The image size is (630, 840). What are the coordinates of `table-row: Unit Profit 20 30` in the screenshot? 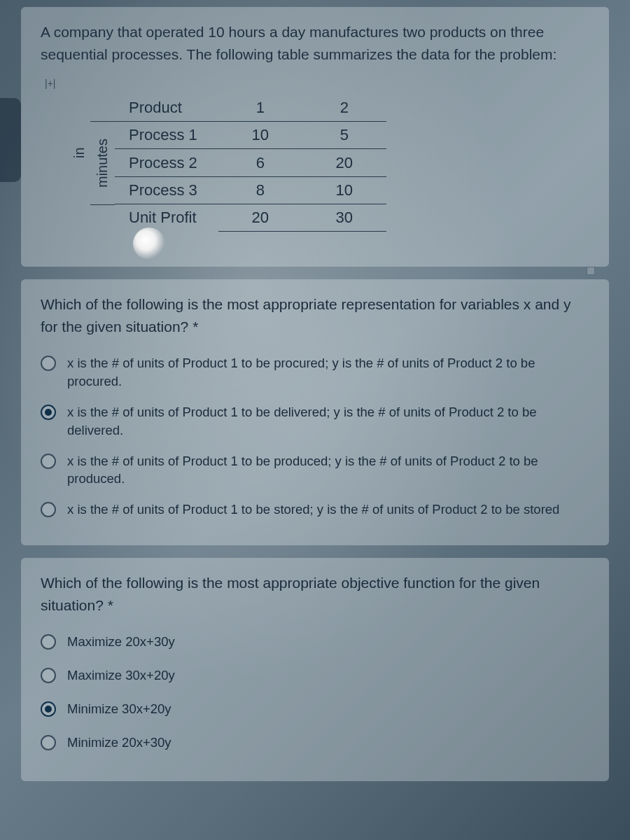 It's located at (251, 217).